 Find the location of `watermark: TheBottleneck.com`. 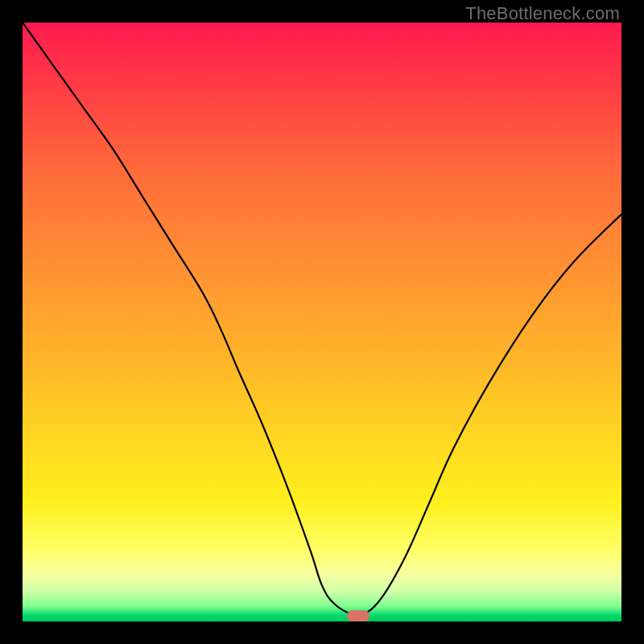

watermark: TheBottleneck.com is located at coordinates (543, 14).